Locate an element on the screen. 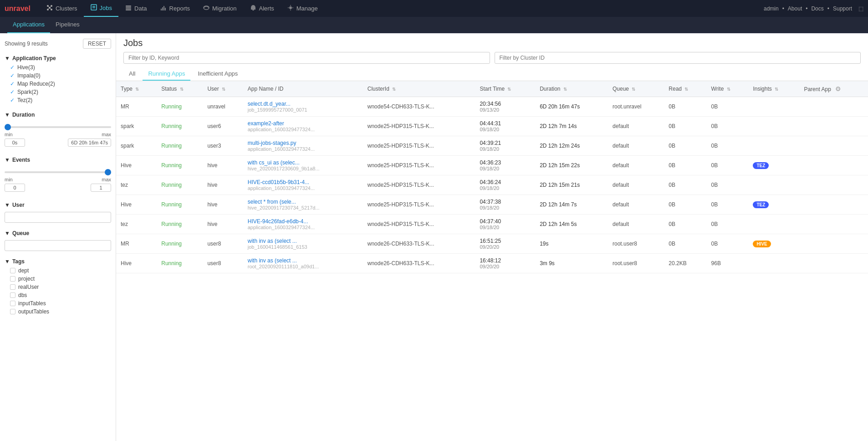  row-queue: default is located at coordinates (636, 205).